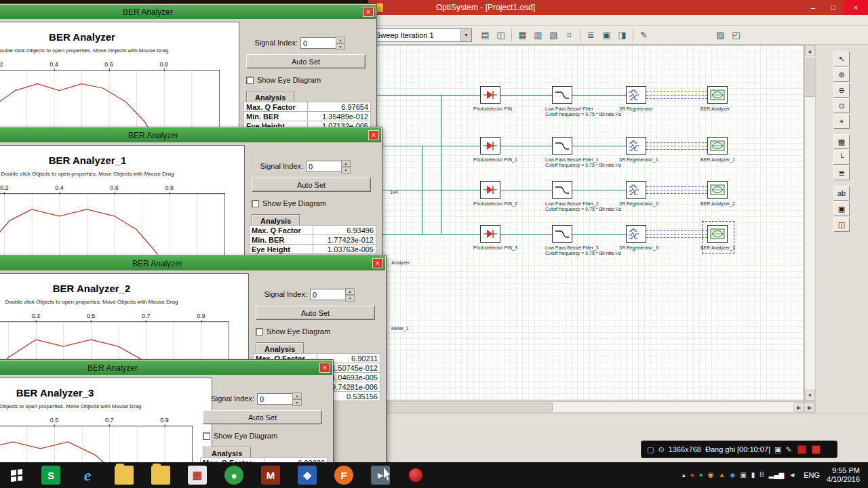 Image resolution: width=868 pixels, height=488 pixels. I want to click on vertical-scrollbar: ▲ ▼, so click(810, 223).